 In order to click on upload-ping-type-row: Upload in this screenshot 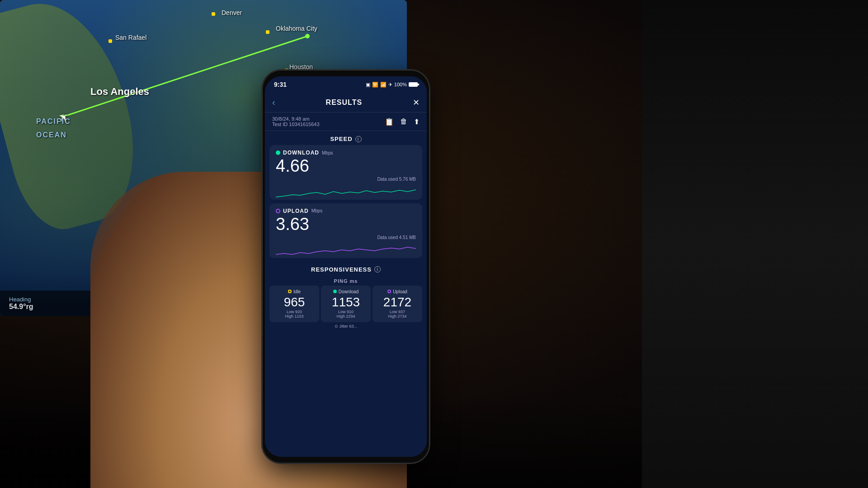, I will do `click(397, 292)`.